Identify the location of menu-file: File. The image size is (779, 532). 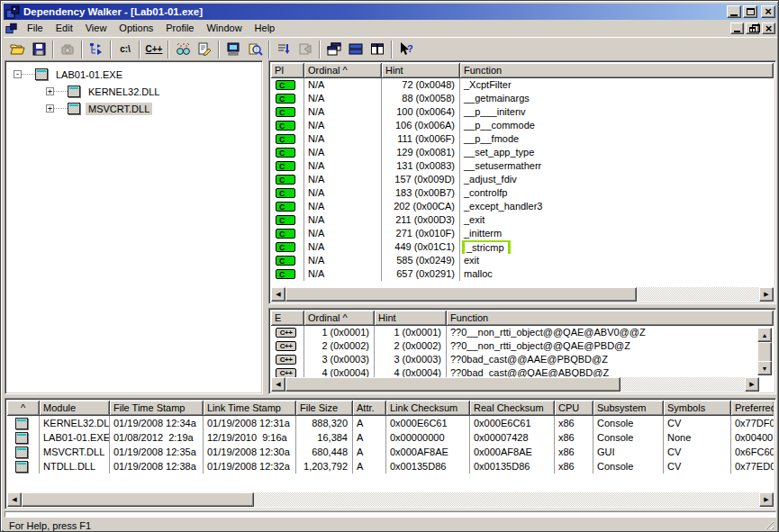
(35, 29).